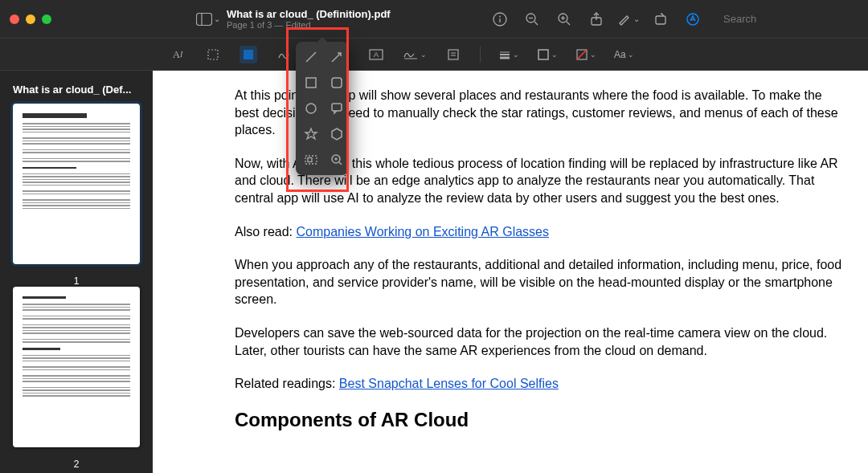 The height and width of the screenshot is (473, 868). Describe the element at coordinates (76, 92) in the screenshot. I see `sidebar-doc-title: What is ar cloud_ (Def...` at that location.